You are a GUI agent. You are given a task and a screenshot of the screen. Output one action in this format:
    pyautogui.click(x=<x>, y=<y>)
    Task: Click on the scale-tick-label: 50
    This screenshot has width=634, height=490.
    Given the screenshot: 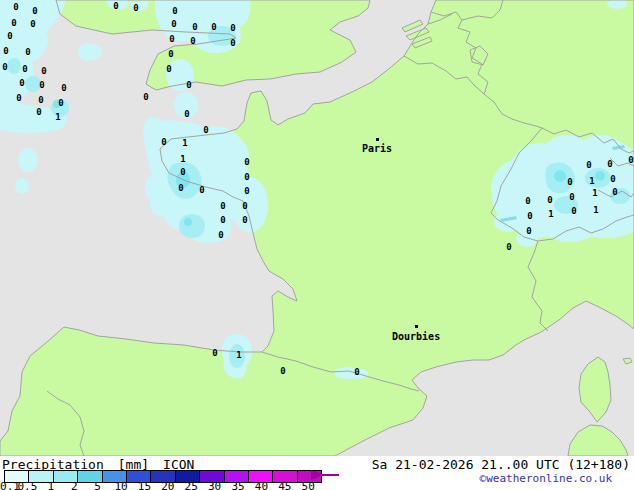 What is the action you would take?
    pyautogui.click(x=308, y=485)
    